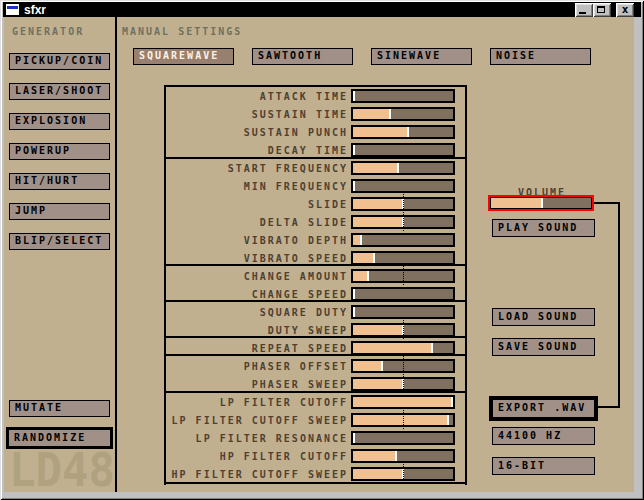 This screenshot has width=644, height=500. I want to click on slider-label-min-frequency: MIN FREQUENCY, so click(296, 187).